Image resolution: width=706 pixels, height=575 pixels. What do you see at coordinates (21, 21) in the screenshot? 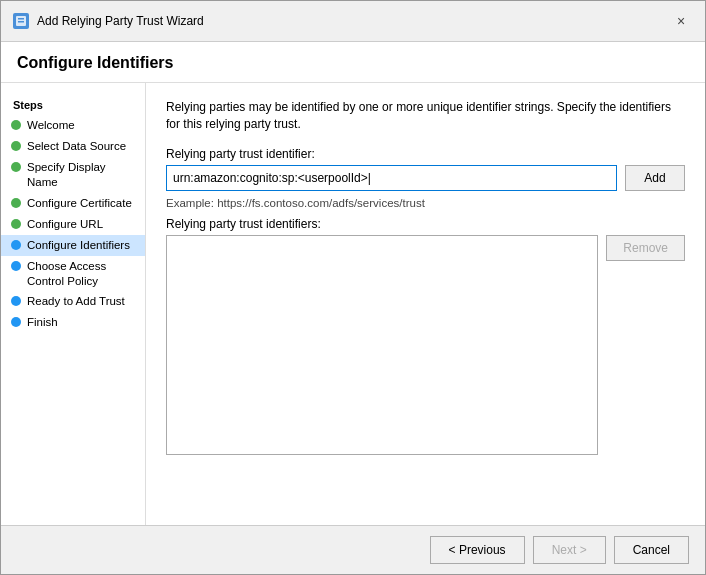
I see `dialog-icon` at bounding box center [21, 21].